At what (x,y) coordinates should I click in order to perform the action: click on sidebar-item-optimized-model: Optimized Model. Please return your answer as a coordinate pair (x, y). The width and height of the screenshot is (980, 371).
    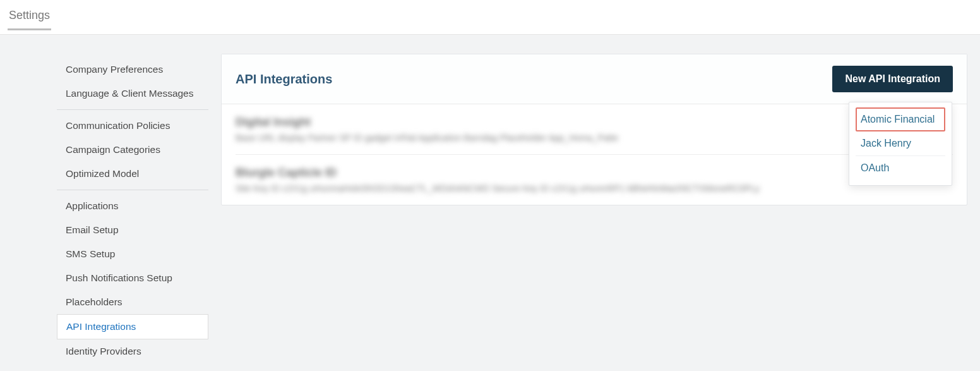
    Looking at the image, I should click on (133, 174).